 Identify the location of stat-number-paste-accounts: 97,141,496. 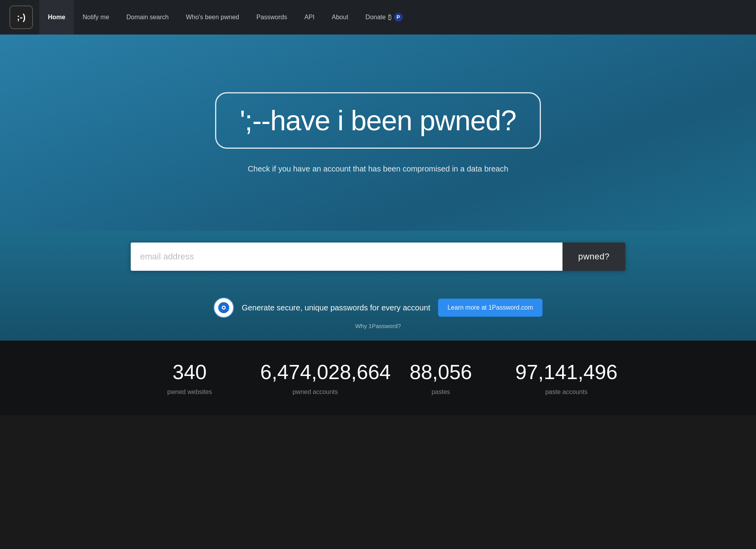
(566, 372).